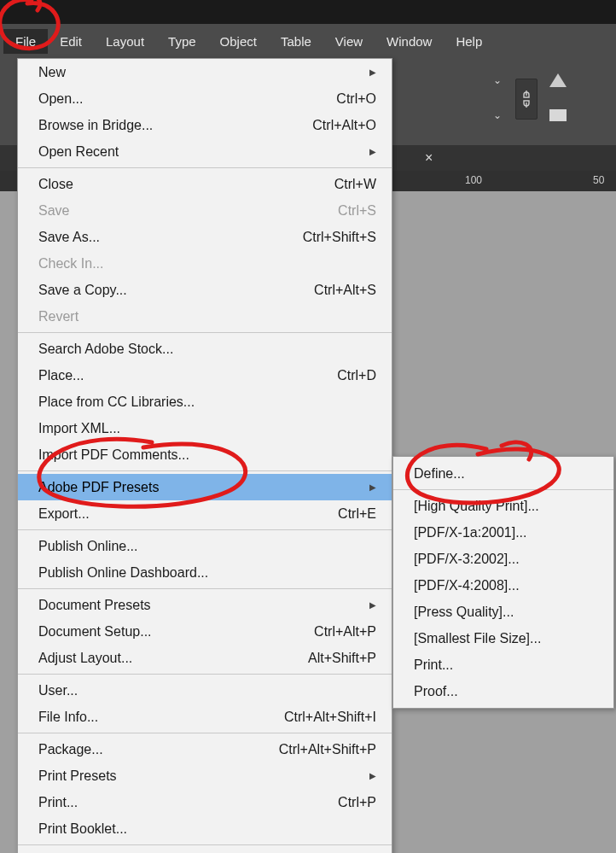  What do you see at coordinates (503, 582) in the screenshot?
I see `pdf-presets-submenu: Define...[High Quality Print]...[PDF/X-1…` at bounding box center [503, 582].